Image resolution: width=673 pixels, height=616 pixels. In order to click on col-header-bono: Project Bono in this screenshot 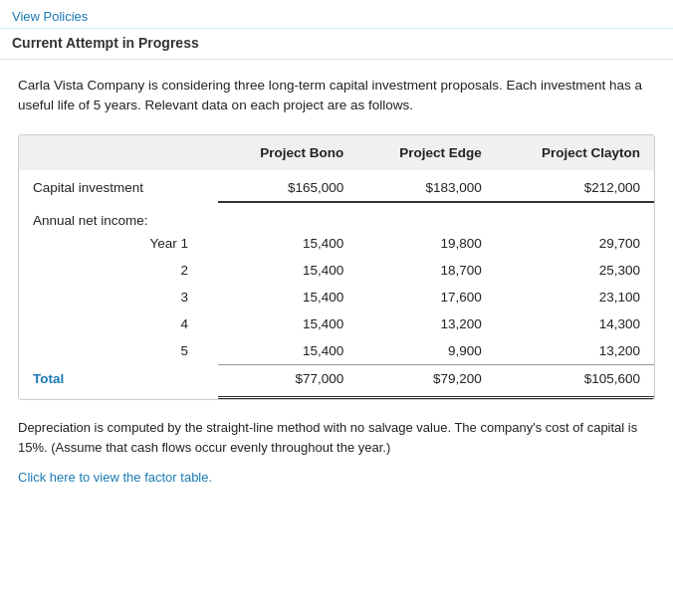, I will do `click(288, 153)`.